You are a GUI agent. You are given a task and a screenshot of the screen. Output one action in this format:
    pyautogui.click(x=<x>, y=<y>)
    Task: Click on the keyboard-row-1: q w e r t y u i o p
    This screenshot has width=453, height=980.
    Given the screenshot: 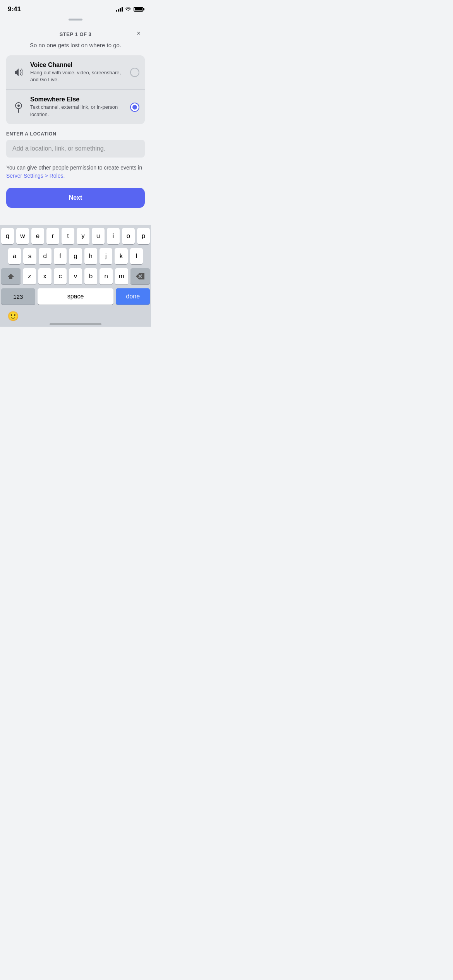 What is the action you would take?
    pyautogui.click(x=76, y=236)
    